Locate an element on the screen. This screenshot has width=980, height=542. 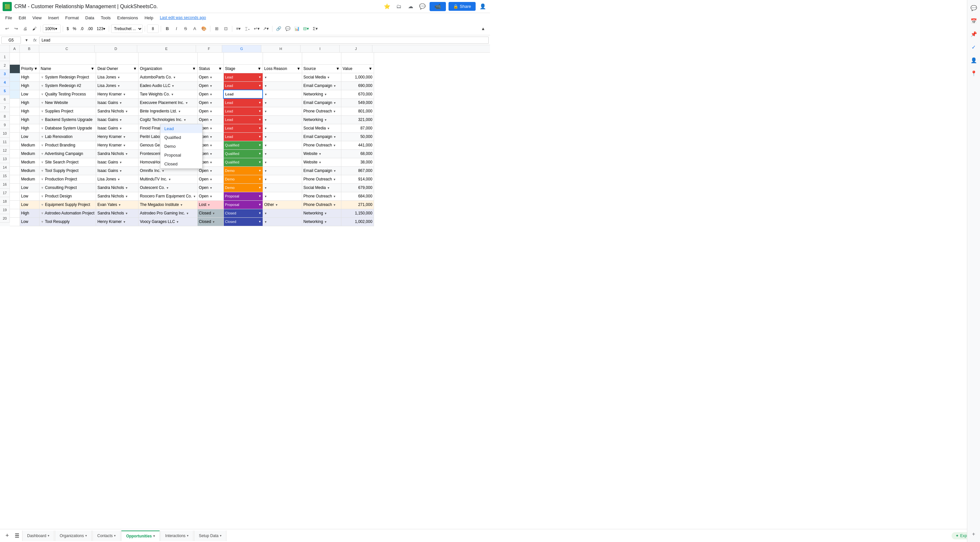
cell-source-4: Email Campaign ▼ is located at coordinates (321, 86).